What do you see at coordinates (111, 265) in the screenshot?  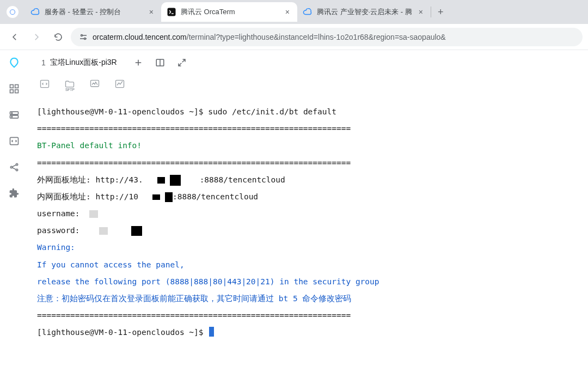 I see `warning-line-1: If you cannot access the panel,` at bounding box center [111, 265].